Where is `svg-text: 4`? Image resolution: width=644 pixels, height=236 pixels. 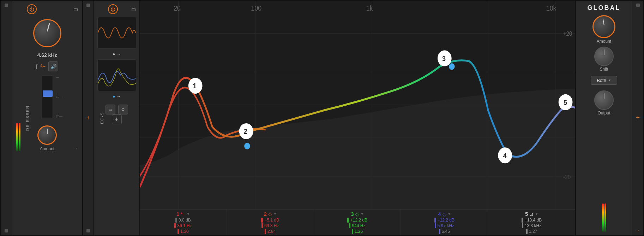 svg-text: 4 is located at coordinates (505, 156).